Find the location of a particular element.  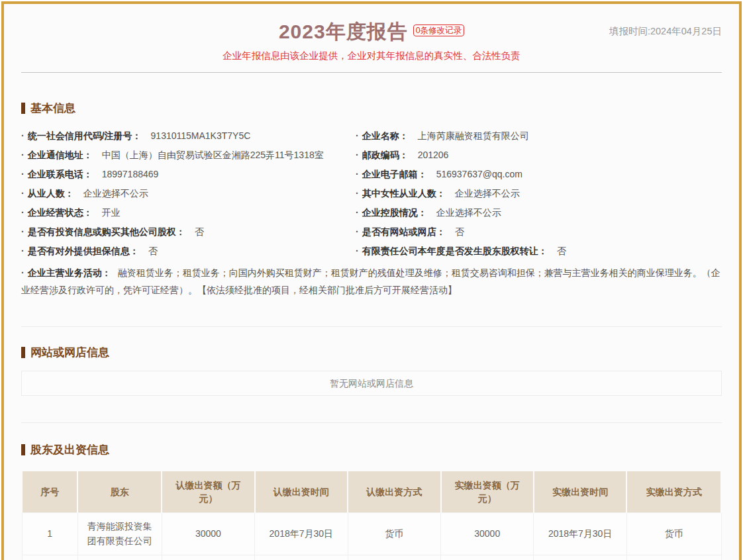

cell-subscribed-amount: 30000 is located at coordinates (208, 534).